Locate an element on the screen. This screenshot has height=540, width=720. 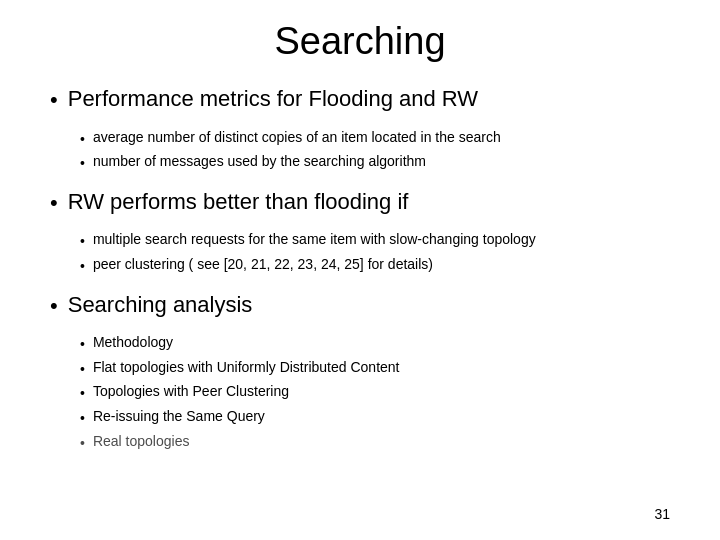
main-bullet-1: • Performance metrics for Flooding and R… is located at coordinates (360, 100).